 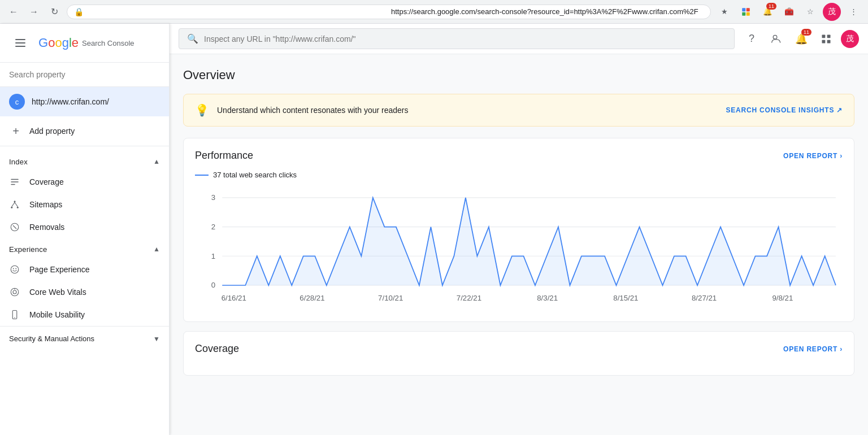 What do you see at coordinates (519, 175) in the screenshot?
I see `chart-legend: 37 total web search clicks` at bounding box center [519, 175].